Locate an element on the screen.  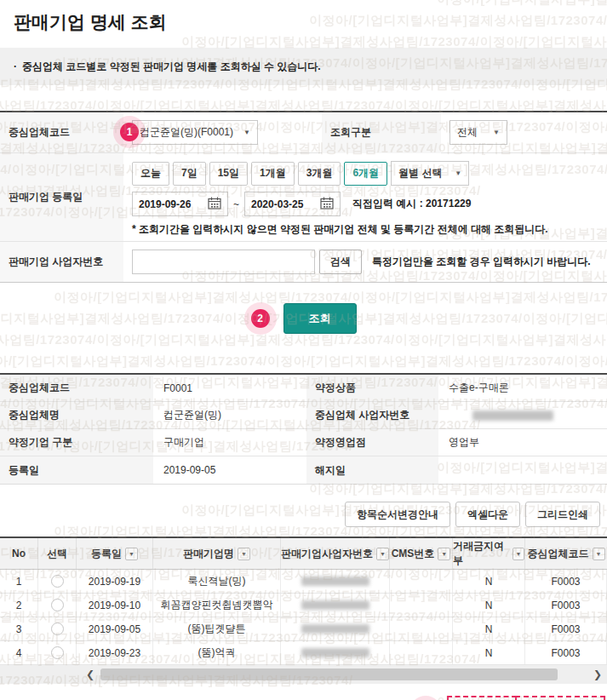
detail-row: 등록일 2019-09-05 해지일 is located at coordinates (303, 470).